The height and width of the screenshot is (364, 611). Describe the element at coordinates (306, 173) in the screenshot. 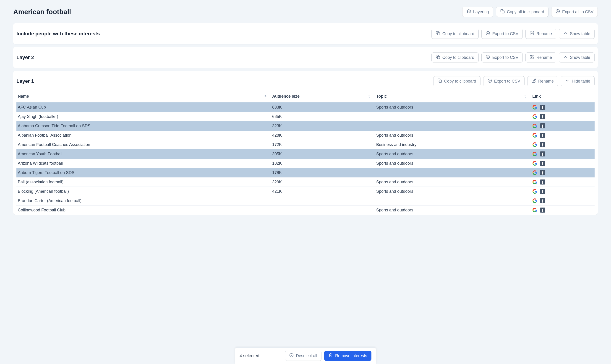

I see `table-row: Auburn Tigers Football on SDS 178K` at that location.